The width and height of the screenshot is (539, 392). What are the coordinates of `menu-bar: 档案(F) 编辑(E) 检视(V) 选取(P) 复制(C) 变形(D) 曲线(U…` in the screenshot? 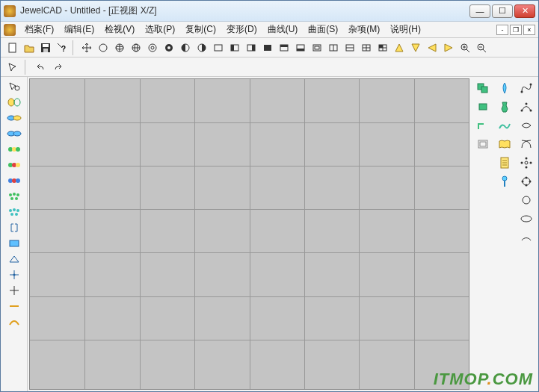 It's located at (269, 30).